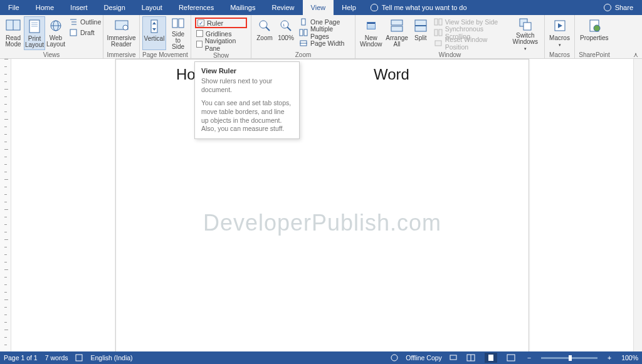  I want to click on display-settings-icon, so click(453, 358).